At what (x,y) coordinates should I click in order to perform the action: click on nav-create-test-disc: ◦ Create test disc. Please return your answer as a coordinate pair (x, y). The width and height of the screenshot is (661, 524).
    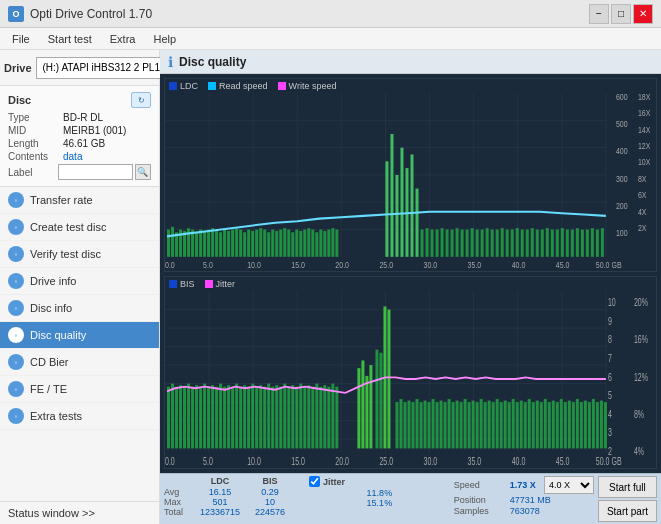
    Looking at the image, I should click on (80, 228).